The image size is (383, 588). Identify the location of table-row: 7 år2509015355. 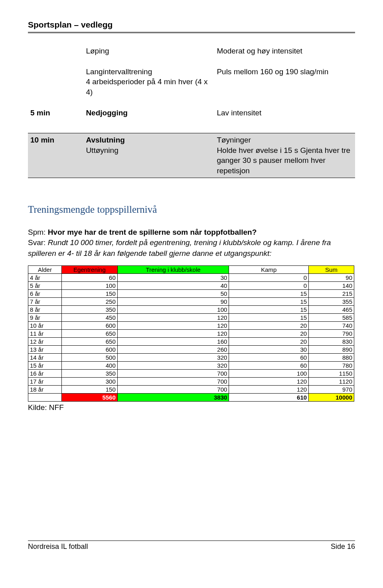
(192, 301).